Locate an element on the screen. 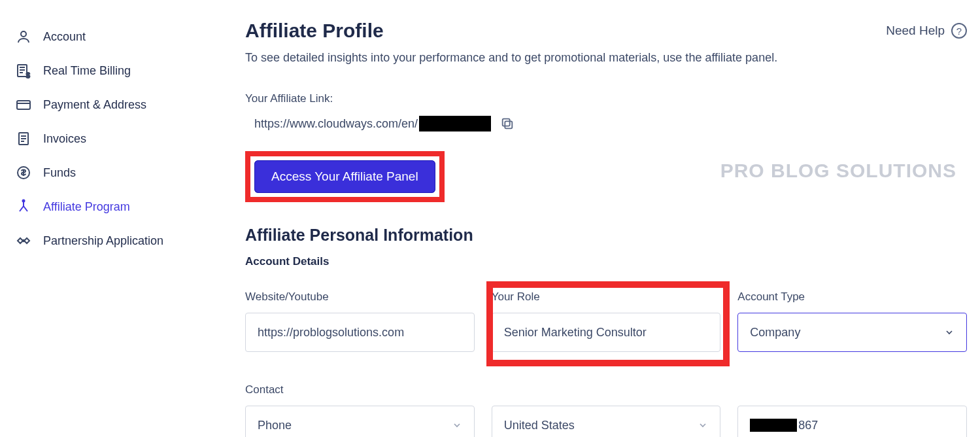 This screenshot has height=437, width=980. sidebar-item-label: Payment & Address is located at coordinates (95, 105).